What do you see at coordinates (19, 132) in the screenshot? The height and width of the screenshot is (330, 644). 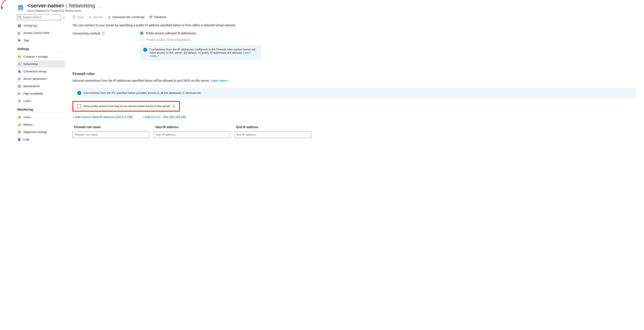 I see `diagnostic-settings-icon` at bounding box center [19, 132].